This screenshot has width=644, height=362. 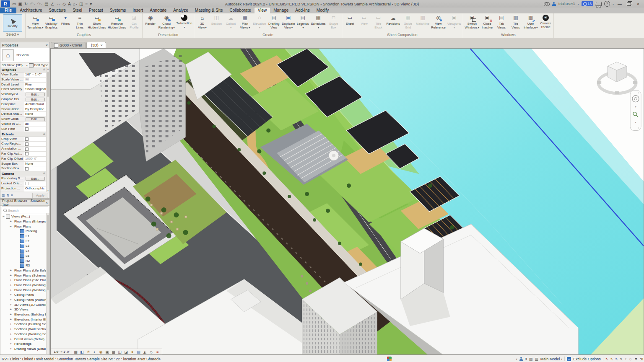 What do you see at coordinates (617, 359) in the screenshot?
I see `select-pinned-toggle-icon: ↖` at bounding box center [617, 359].